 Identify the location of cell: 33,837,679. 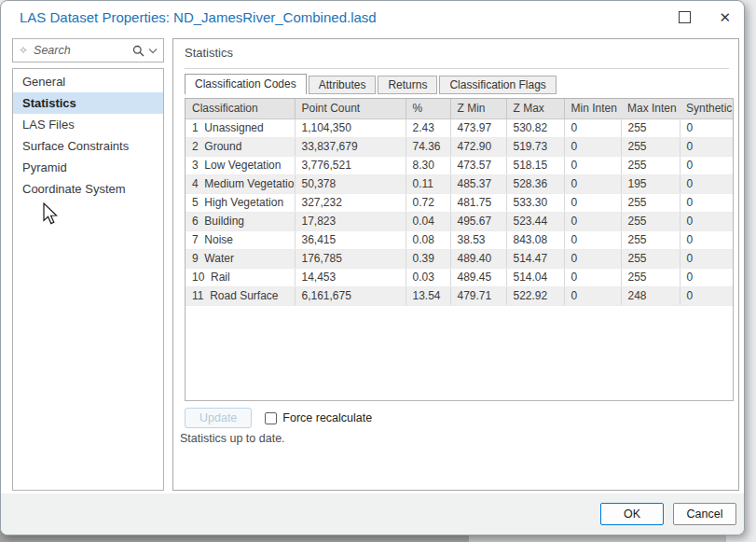
(351, 146).